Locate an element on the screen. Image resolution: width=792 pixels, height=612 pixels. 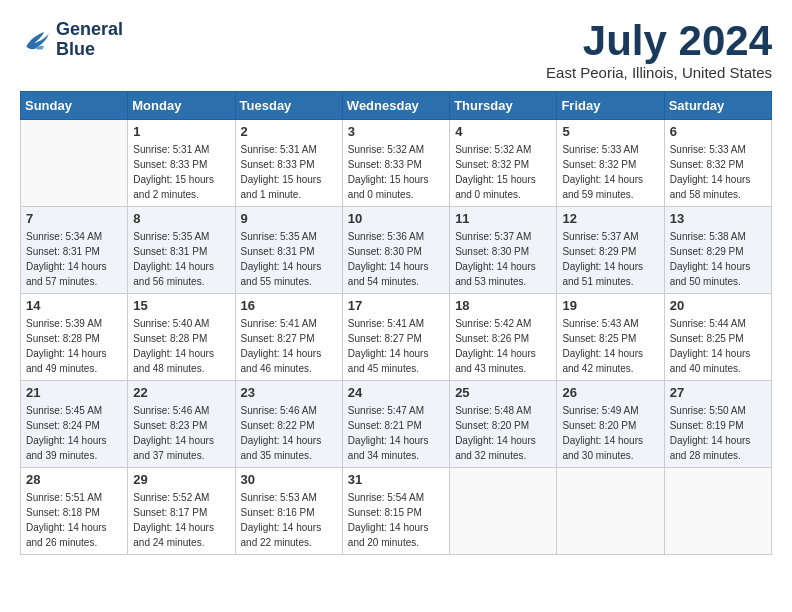
calendar-cell: 17Sunrise: 5:41 AMSunset: 8:27 PMDayligh… is located at coordinates (396, 338).